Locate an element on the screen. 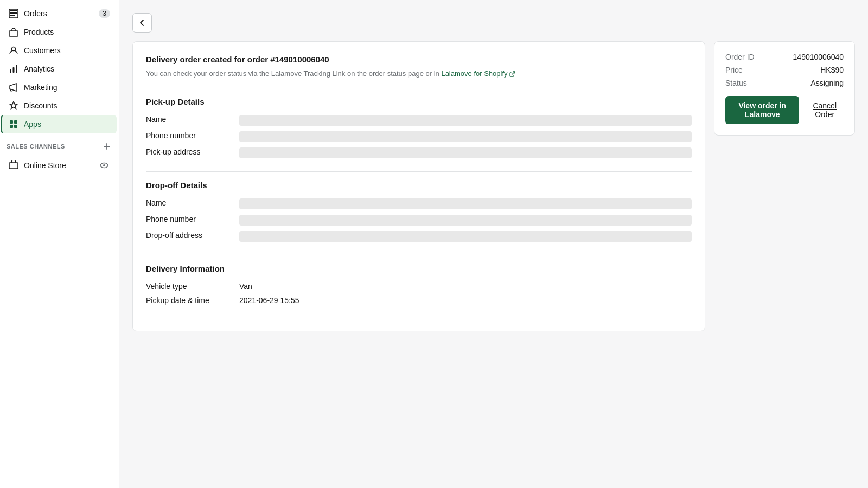 The width and height of the screenshot is (868, 488). pickup-section-title: Pick-up Details is located at coordinates (419, 102).